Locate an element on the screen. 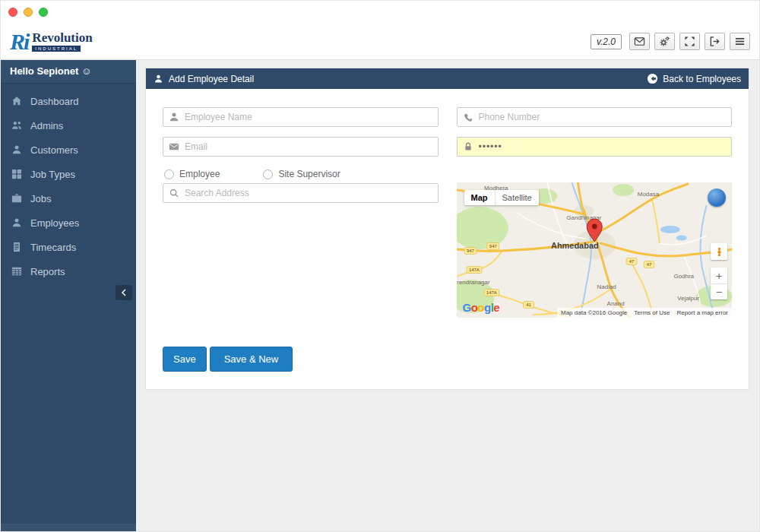 This screenshot has height=532, width=760. settings-button is located at coordinates (664, 41).